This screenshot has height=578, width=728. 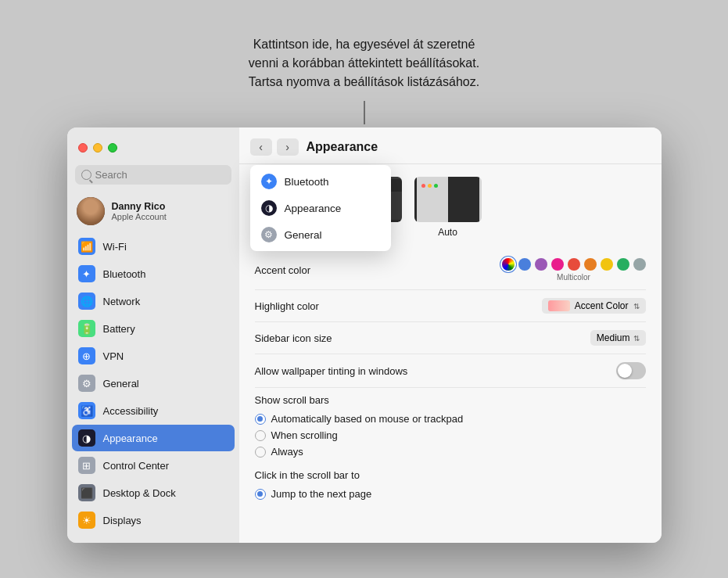 I want to click on scroll-bars-auto-label: Automatically based on mouse or trackpad, so click(x=368, y=419).